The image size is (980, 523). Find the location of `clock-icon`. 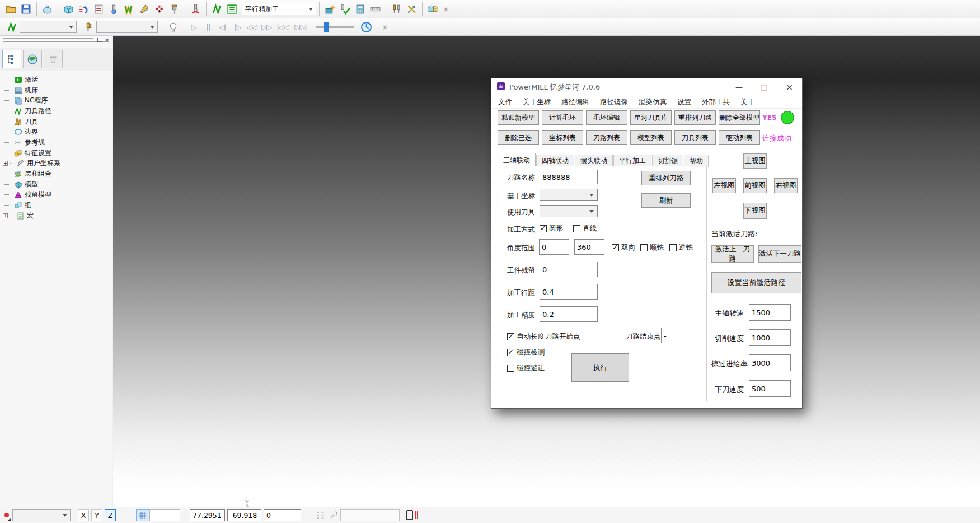

clock-icon is located at coordinates (366, 27).